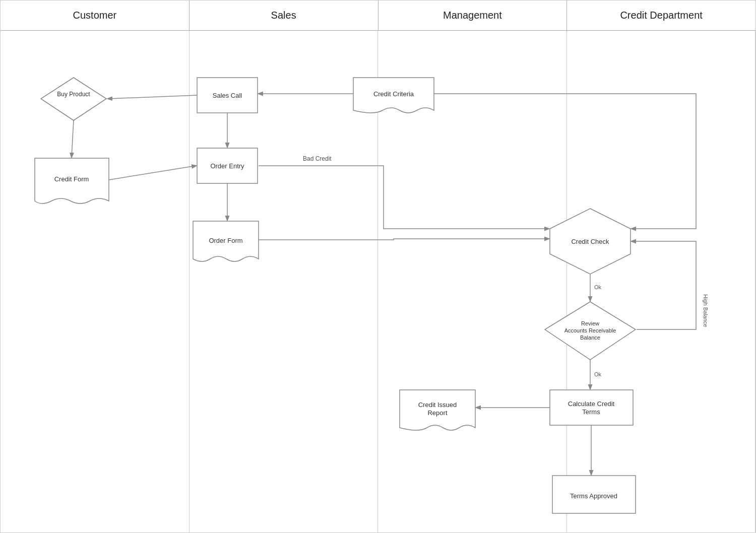 Image resolution: width=756 pixels, height=533 pixels. I want to click on header-row: Customer Sales Management Credit Departm…, so click(378, 16).